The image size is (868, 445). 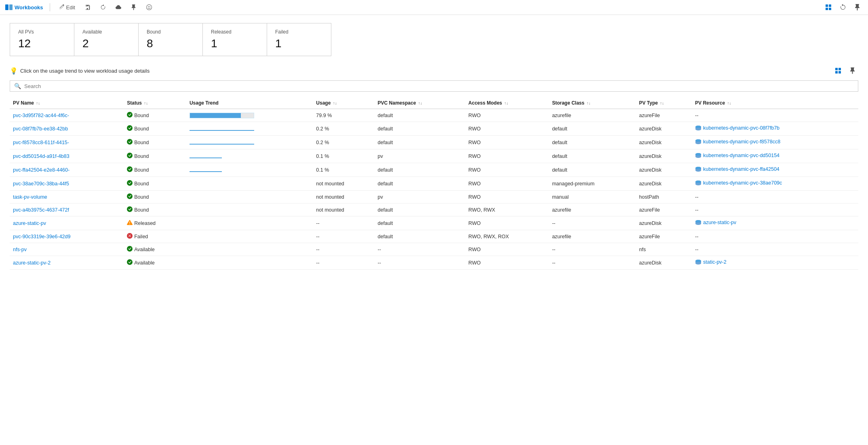 What do you see at coordinates (42, 40) in the screenshot?
I see `summary-card-all-pvs: All PVs 12` at bounding box center [42, 40].